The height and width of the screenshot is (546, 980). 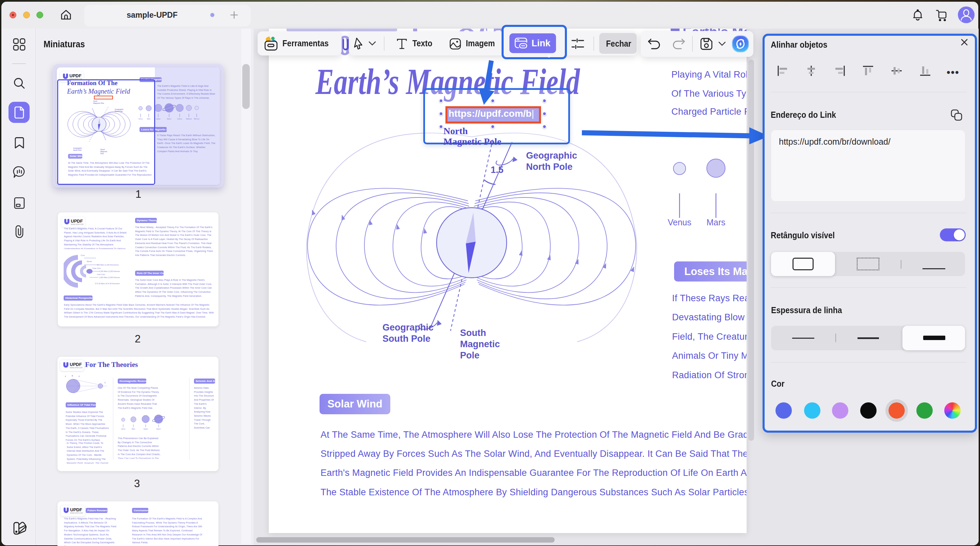 I want to click on svg-text:5 To 25 Miles (8 To 40 Kilomet: 5 To 25 Miles (8 To 40 Kilometers), so click(x=107, y=284).